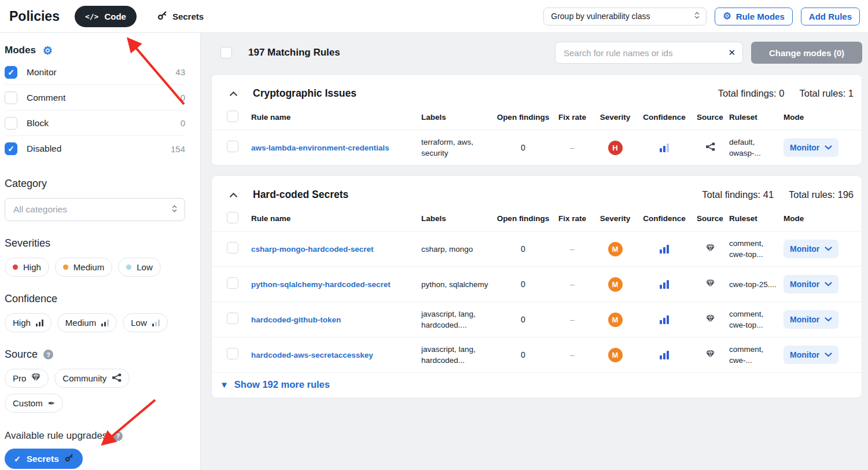 This screenshot has width=868, height=470. Describe the element at coordinates (821, 194) in the screenshot. I see `total-rules: Total rules: 196` at that location.